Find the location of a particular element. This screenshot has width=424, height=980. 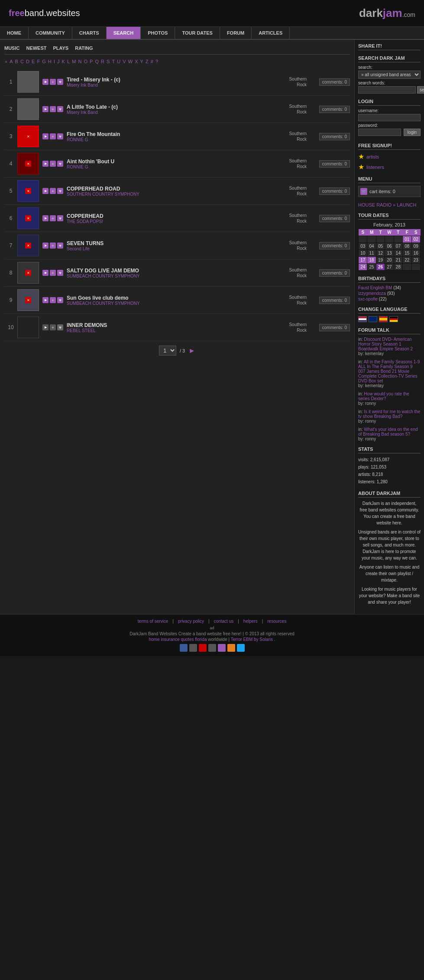

page-next-button: ► is located at coordinates (192, 351).